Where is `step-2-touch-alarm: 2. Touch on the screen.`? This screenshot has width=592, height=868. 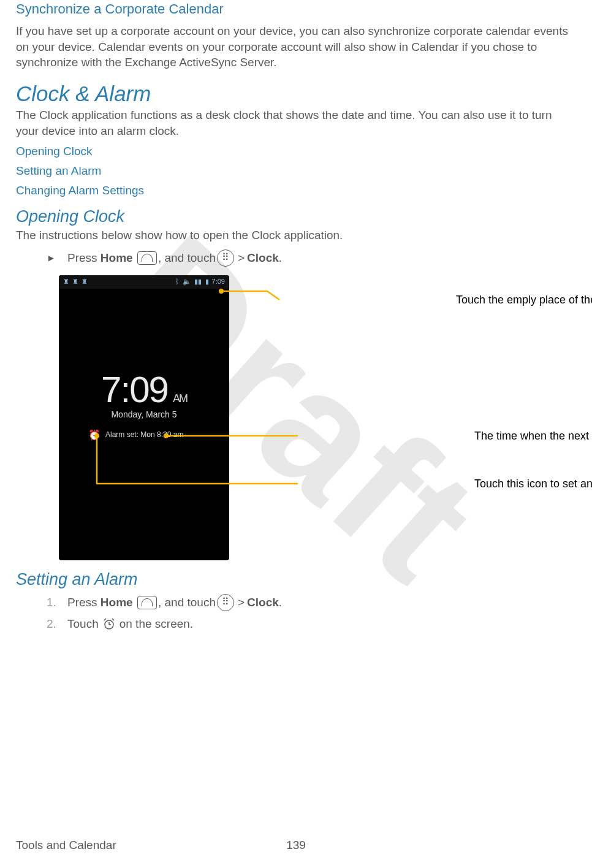
step-2-touch-alarm: 2. Touch on the screen. is located at coordinates (311, 624).